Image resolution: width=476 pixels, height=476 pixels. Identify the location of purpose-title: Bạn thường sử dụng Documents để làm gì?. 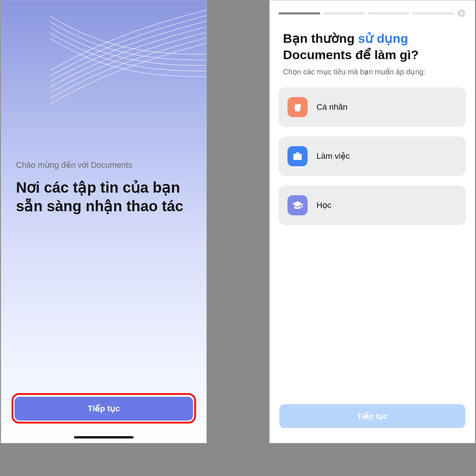
(372, 43).